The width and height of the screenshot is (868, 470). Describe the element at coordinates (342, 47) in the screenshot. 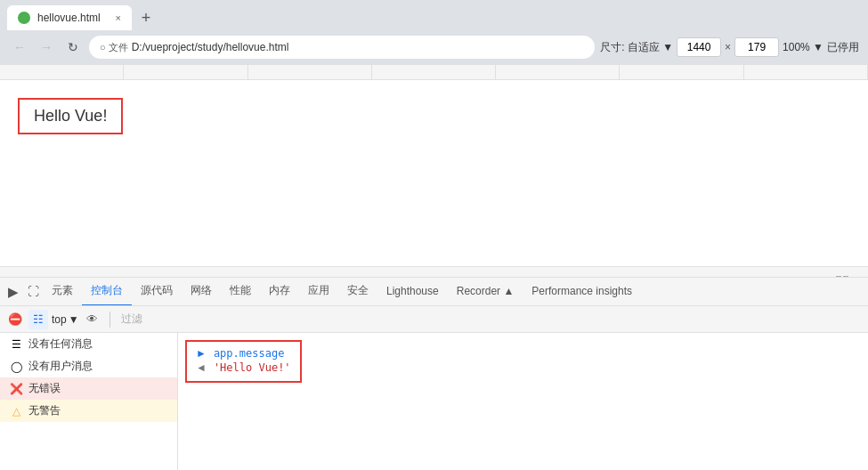

I see `address-input: ○ 文件 D:/vueproject/study/hellovue.html` at that location.